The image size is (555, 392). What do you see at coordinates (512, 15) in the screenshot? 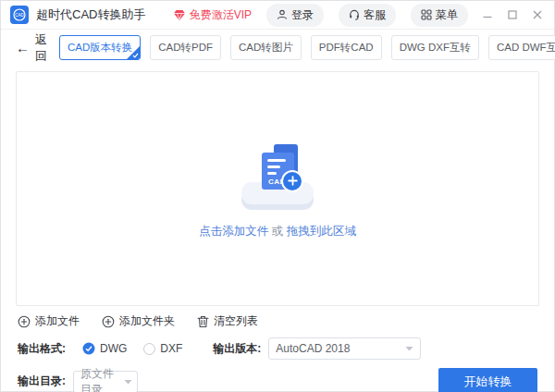
I see `maximize-icon` at bounding box center [512, 15].